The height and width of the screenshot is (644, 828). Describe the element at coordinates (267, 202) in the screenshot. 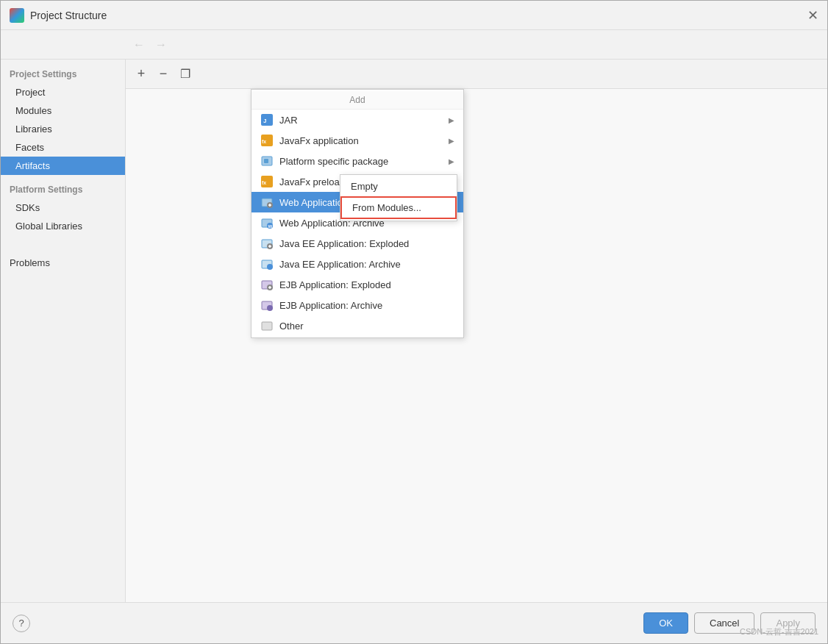

I see `web-exploded-icon` at that location.